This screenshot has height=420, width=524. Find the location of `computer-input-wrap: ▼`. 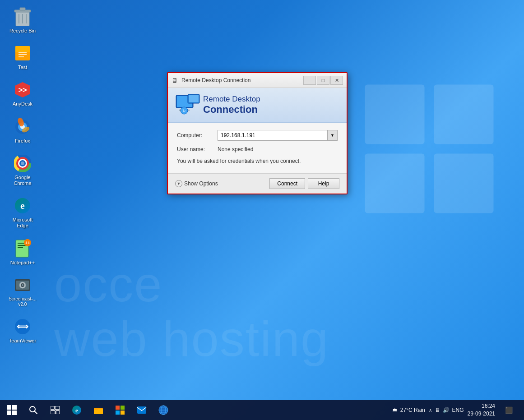

computer-input-wrap: ▼ is located at coordinates (278, 135).